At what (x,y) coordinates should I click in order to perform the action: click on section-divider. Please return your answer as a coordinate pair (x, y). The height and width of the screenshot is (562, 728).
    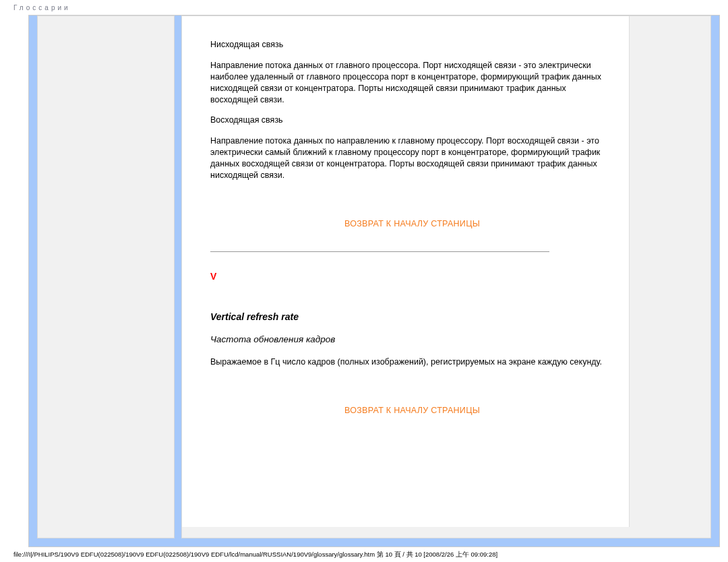
    Looking at the image, I should click on (380, 252).